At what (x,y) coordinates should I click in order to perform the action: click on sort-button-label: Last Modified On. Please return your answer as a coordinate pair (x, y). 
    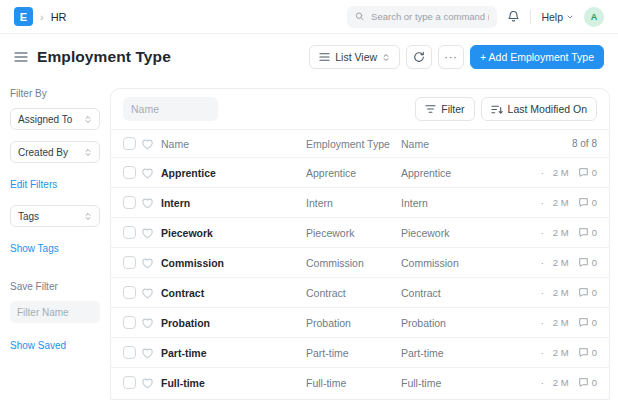
    Looking at the image, I should click on (548, 109).